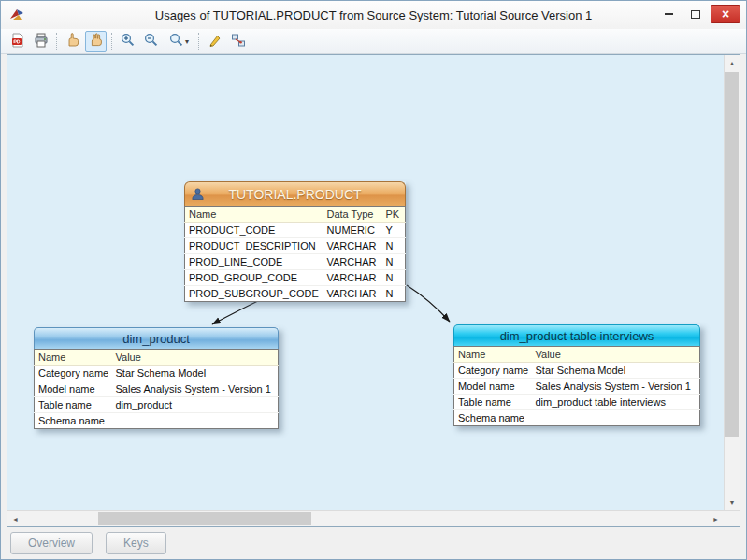 The image size is (747, 560). I want to click on entity-title: dim_product, so click(156, 338).